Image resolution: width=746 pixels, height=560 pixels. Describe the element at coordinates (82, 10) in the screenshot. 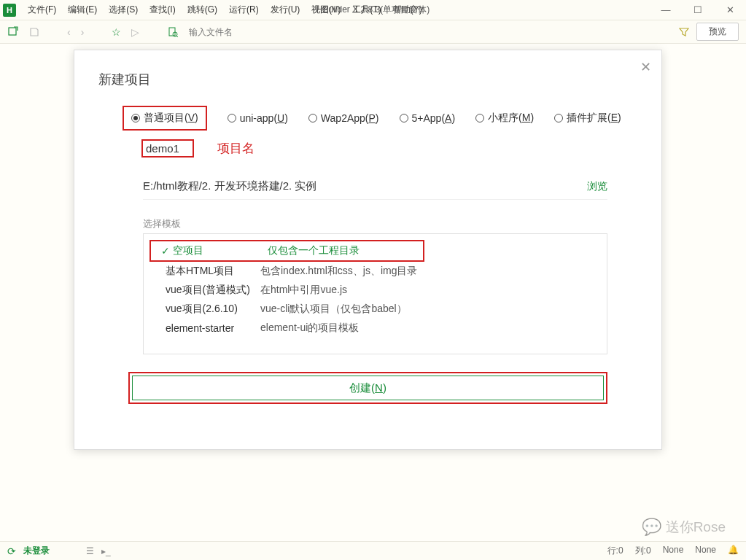

I see `menu-edit: 编辑(E)` at that location.